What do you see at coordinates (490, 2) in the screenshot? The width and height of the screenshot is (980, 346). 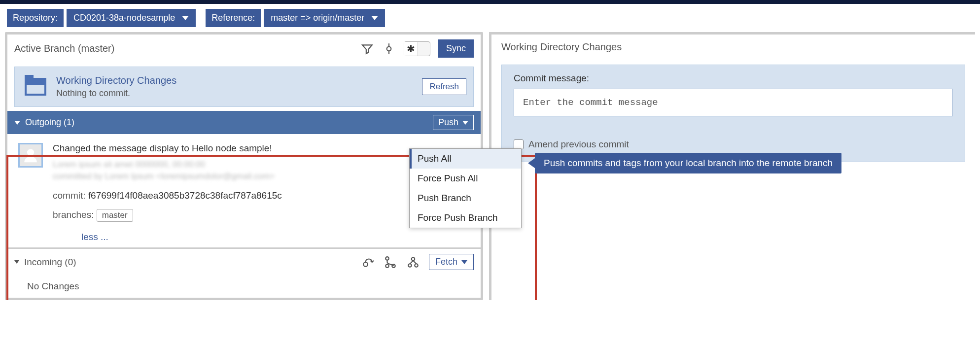 I see `top-bar` at bounding box center [490, 2].